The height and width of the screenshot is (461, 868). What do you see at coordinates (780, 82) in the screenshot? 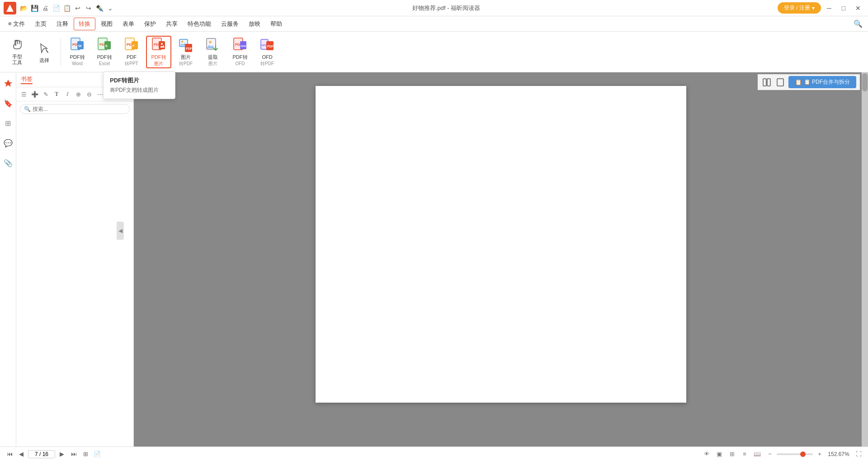
I see `single-view-button` at bounding box center [780, 82].